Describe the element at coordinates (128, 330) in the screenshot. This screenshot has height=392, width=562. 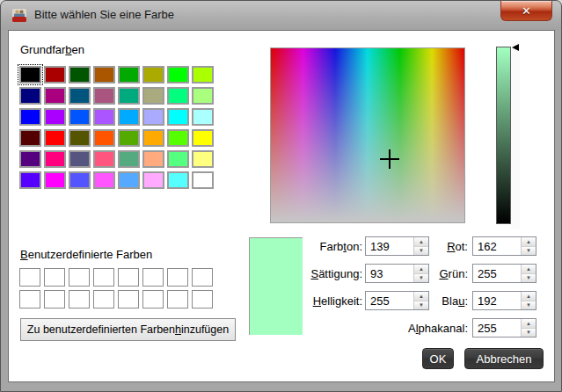
I see `add-to-custom-colors-button: Zu benutzerdefinierten Farben hinzufügen` at that location.